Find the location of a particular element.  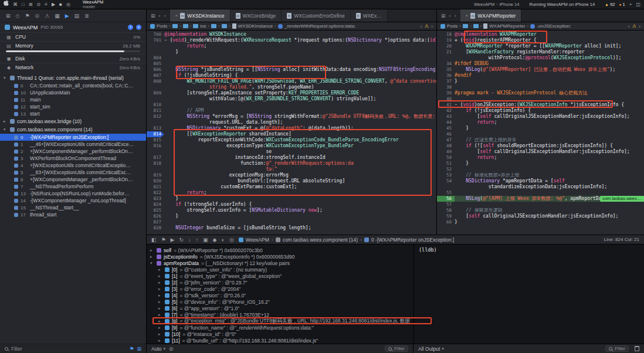

tests-icon: ▦ is located at coordinates (57, 16).